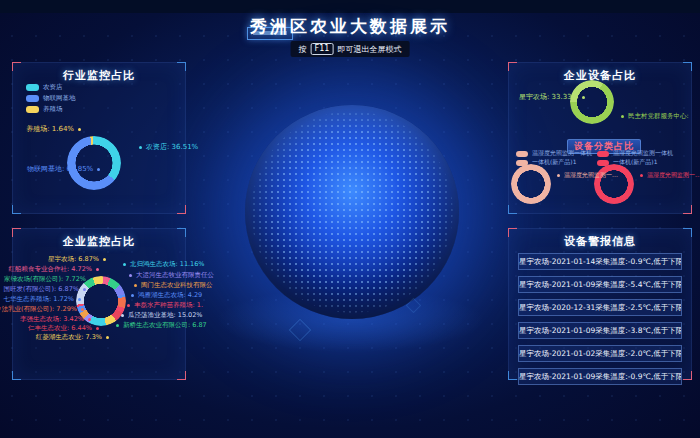 The image size is (700, 438). Describe the element at coordinates (600, 304) in the screenshot. I see `panel-device-alarms: 设备警报信息 星宇农场-2021-01-14采集温度:-0.9℃,低于下限:0℃…` at that location.